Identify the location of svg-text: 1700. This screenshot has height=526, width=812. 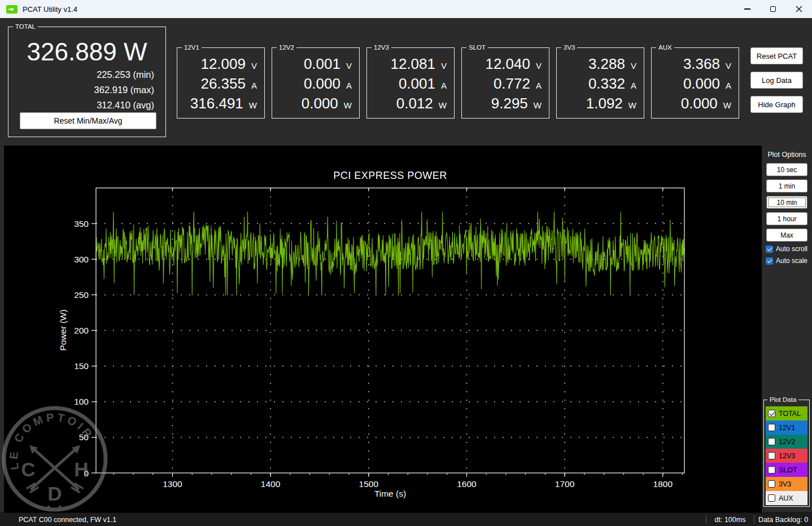
(565, 484).